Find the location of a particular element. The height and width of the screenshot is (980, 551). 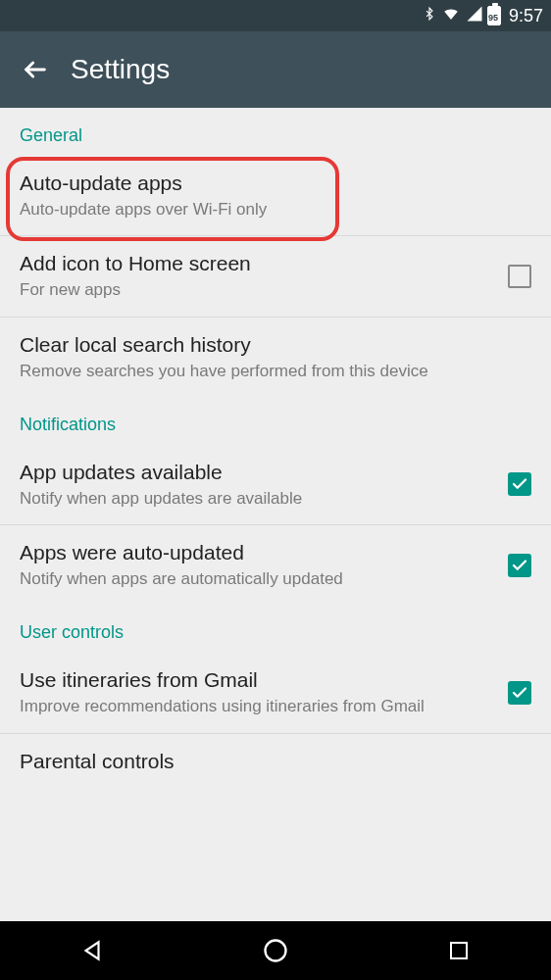

item-subtitle: Notify when apps are automatically updat… is located at coordinates (256, 578).